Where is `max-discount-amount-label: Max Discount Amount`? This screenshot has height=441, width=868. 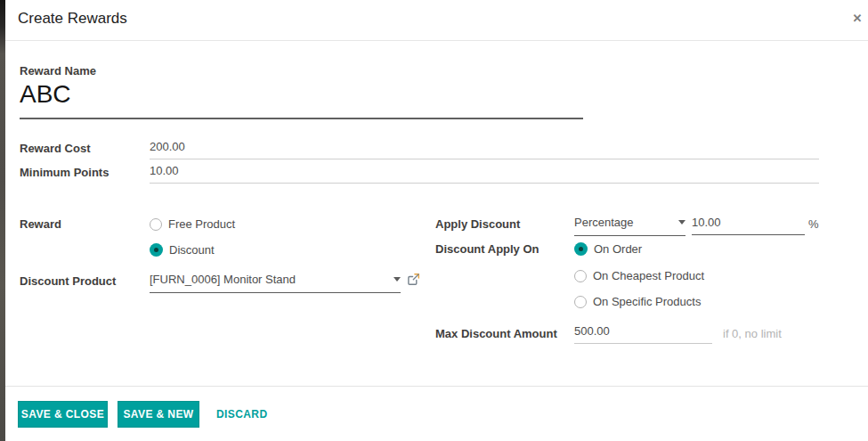
max-discount-amount-label: Max Discount Amount is located at coordinates (497, 333).